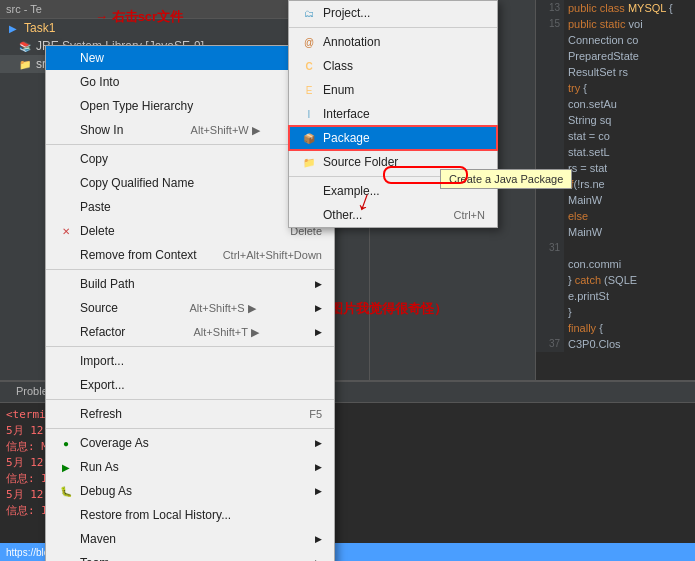 The width and height of the screenshot is (695, 561). What do you see at coordinates (25, 46) in the screenshot?
I see `jre-icon: 📚` at bounding box center [25, 46].